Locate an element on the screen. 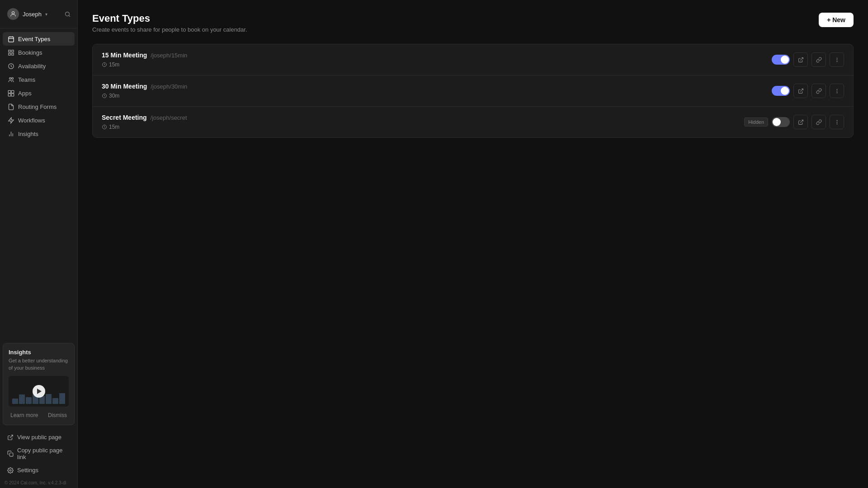 The width and height of the screenshot is (868, 488). sidebar-nav: Event Types Bookings Availability Teams is located at coordinates (39, 184).